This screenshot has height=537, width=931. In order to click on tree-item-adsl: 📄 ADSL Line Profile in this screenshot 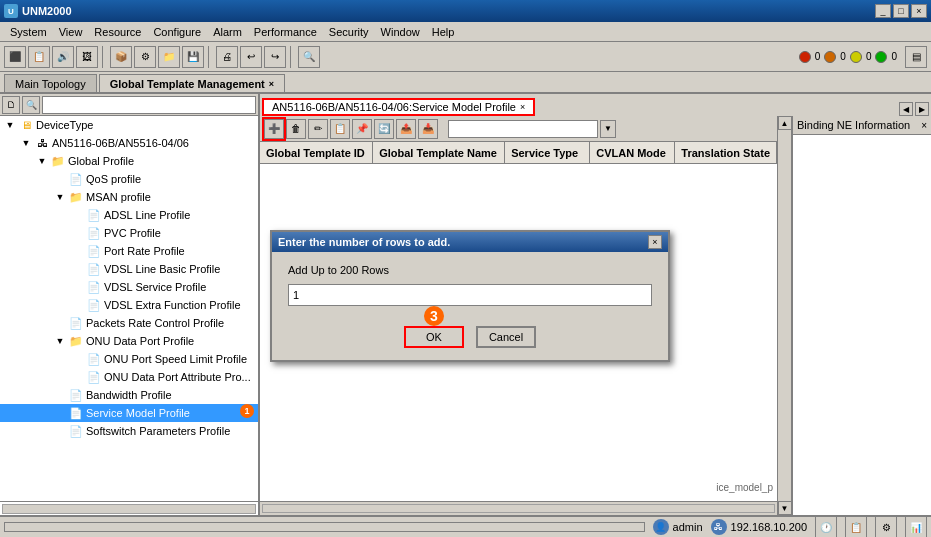, I will do `click(129, 215)`.